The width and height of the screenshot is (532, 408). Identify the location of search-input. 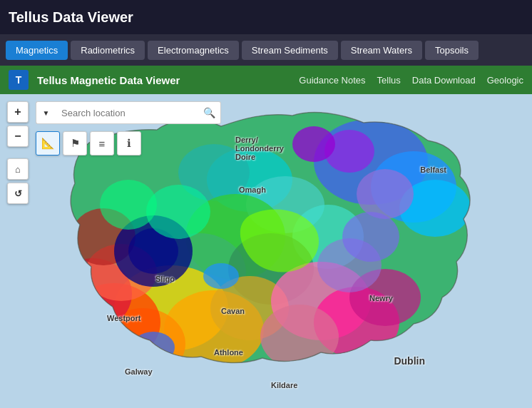
(127, 113).